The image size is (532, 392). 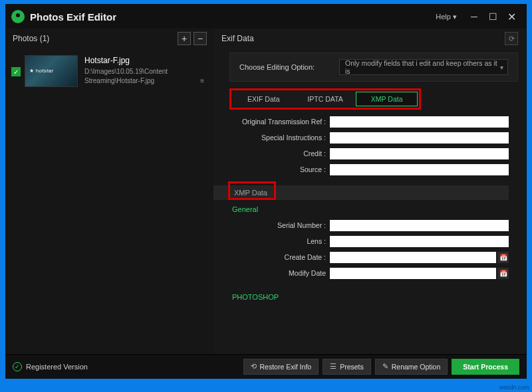 What do you see at coordinates (485, 367) in the screenshot?
I see `start-process-button: Start Process` at bounding box center [485, 367].